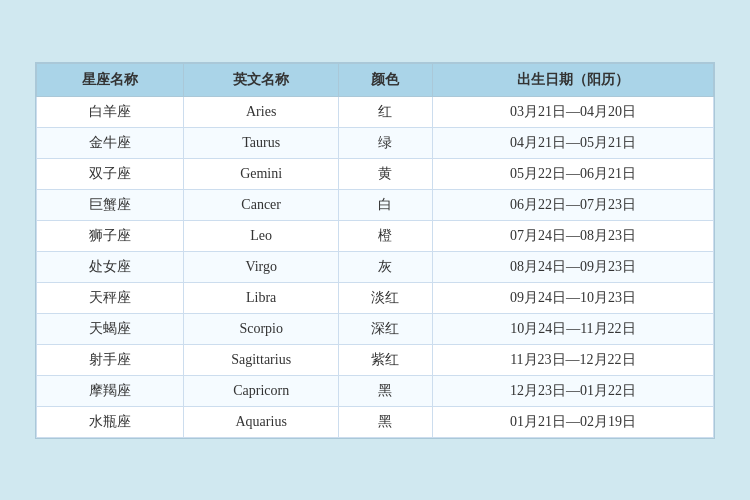 Image resolution: width=750 pixels, height=500 pixels. I want to click on cell-color: 淡红, so click(386, 298).